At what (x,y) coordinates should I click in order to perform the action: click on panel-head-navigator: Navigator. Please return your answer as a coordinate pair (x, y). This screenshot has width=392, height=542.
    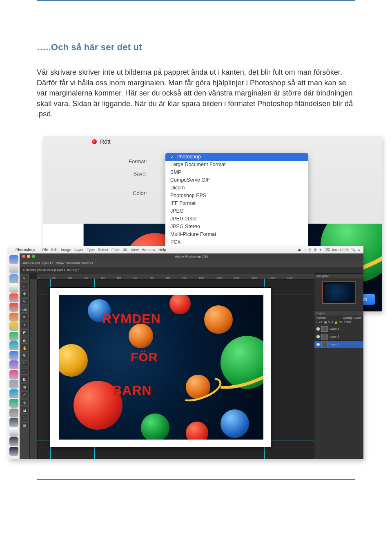
    Looking at the image, I should click on (339, 276).